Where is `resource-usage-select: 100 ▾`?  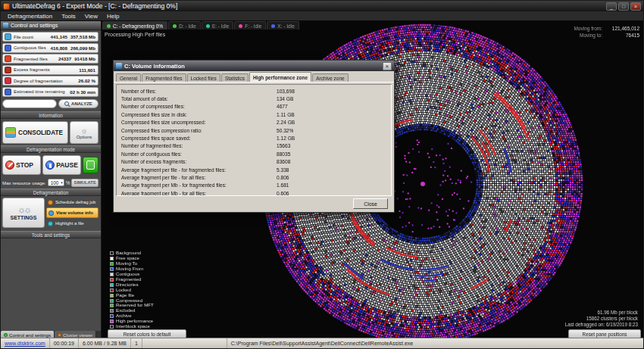
resource-usage-select: 100 ▾ is located at coordinates (56, 182).